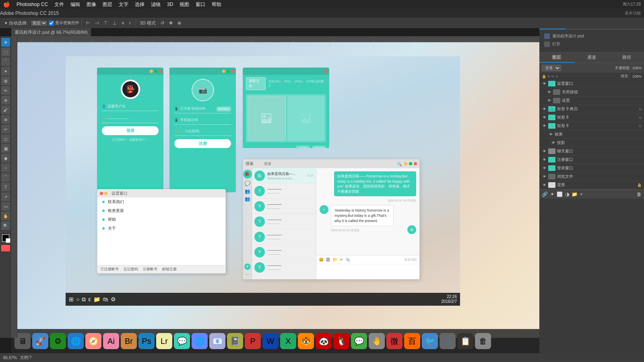 Image resolution: width=644 pixels, height=362 pixels. I want to click on tab-layers: 图层, so click(557, 58).